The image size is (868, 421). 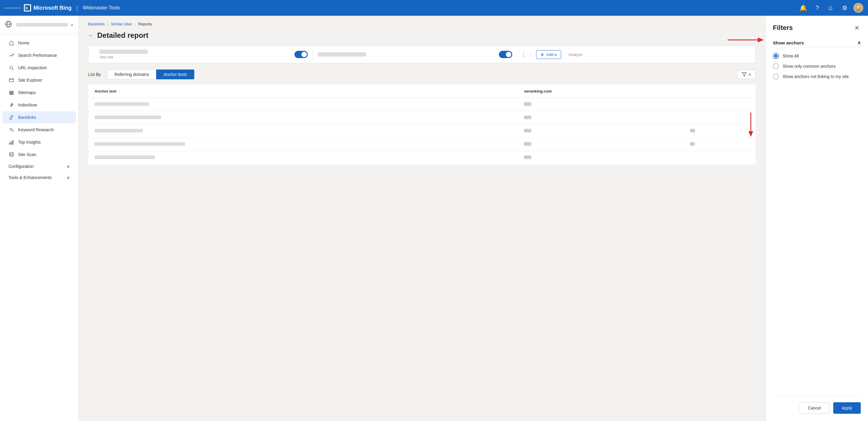 What do you see at coordinates (39, 68) in the screenshot?
I see `sidebar-item-url-inspection: URL Inspection` at bounding box center [39, 68].